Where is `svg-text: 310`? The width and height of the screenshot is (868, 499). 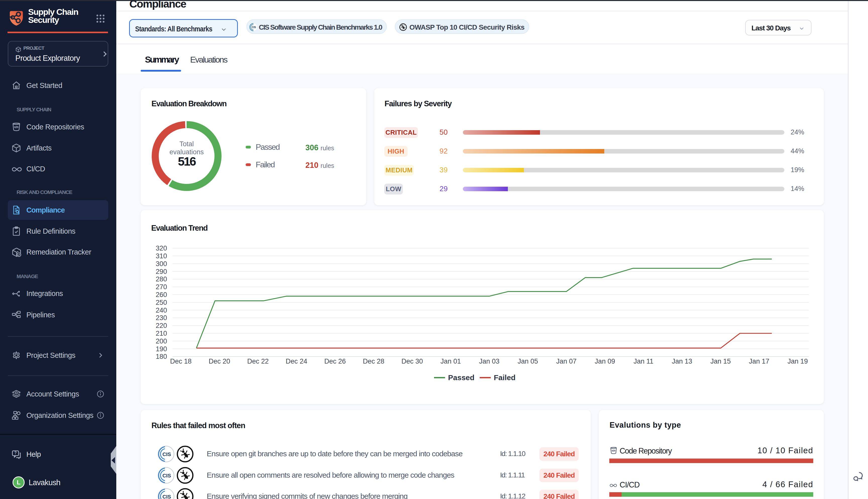 svg-text: 310 is located at coordinates (162, 256).